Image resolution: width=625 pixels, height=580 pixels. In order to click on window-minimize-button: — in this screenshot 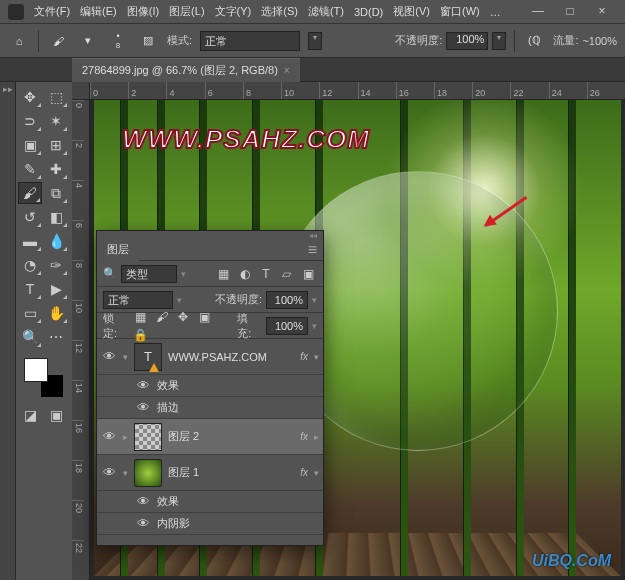, I will do `click(538, 12)`.